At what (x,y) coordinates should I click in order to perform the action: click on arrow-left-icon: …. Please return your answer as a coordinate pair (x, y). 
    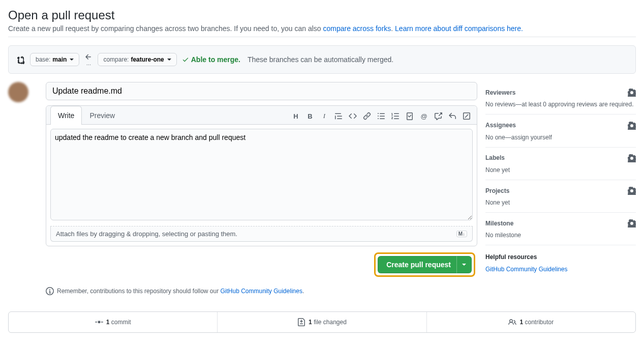
    Looking at the image, I should click on (88, 60).